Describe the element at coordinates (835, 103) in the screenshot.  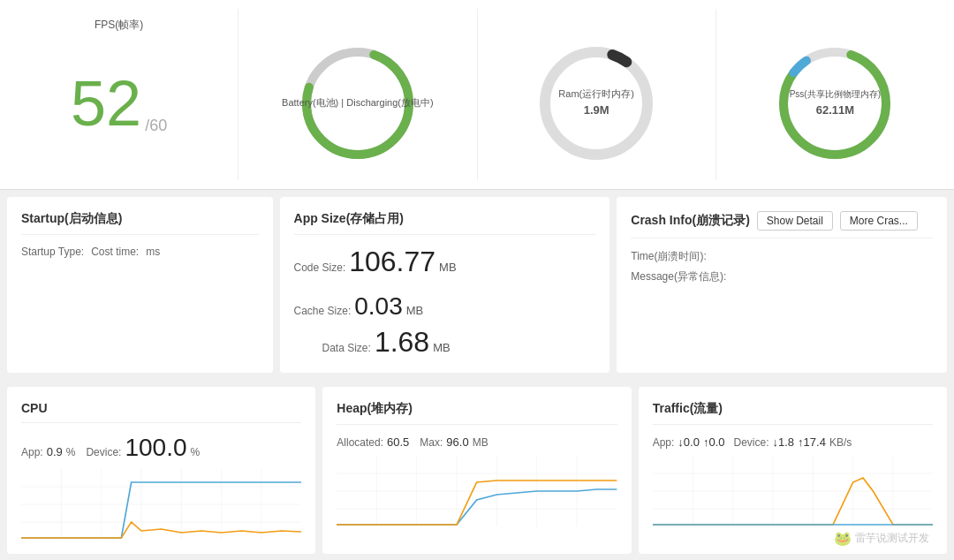
I see `pss-donut: Pss(共享比例物理内存) 62.11M` at that location.